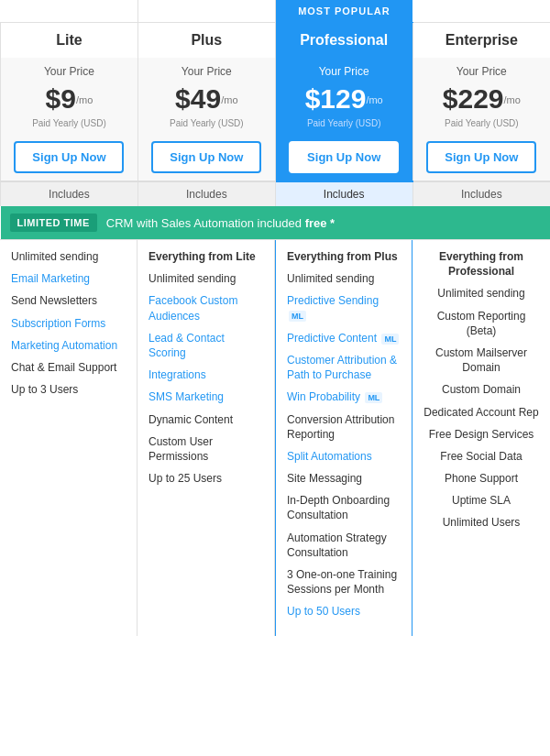 Image resolution: width=550 pixels, height=756 pixels. I want to click on pro-feature-4: Customer Attribution & Path to Purchase, so click(344, 367).